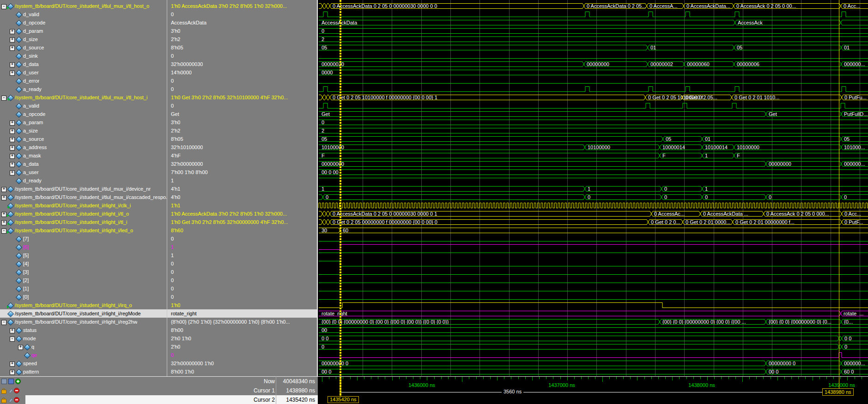 This screenshot has height=404, width=868. What do you see at coordinates (593, 197) in the screenshot?
I see `signal-wave: 000000` at bounding box center [593, 197].